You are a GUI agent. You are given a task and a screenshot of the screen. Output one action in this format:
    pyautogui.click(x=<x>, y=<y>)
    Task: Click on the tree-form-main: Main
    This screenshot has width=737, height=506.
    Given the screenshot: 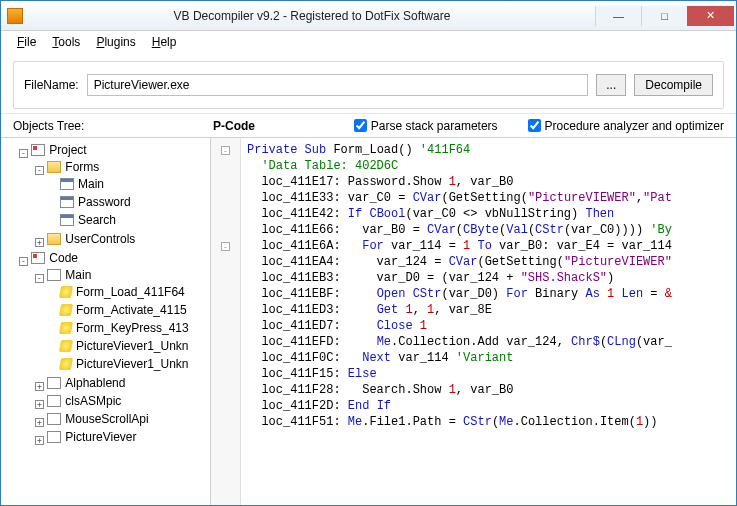 What is the action you would take?
    pyautogui.click(x=82, y=184)
    